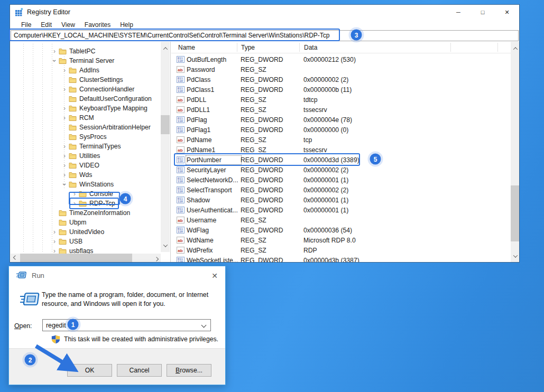 The width and height of the screenshot is (544, 392). What do you see at coordinates (86, 222) in the screenshot?
I see `tree-item-ubpm: Ubpm` at bounding box center [86, 222].